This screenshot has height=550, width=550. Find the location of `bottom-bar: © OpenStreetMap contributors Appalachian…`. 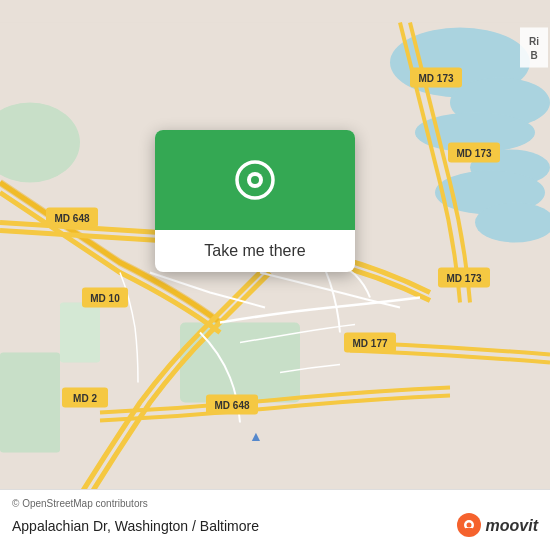

bottom-bar: © OpenStreetMap contributors Appalachian… is located at coordinates (275, 520).